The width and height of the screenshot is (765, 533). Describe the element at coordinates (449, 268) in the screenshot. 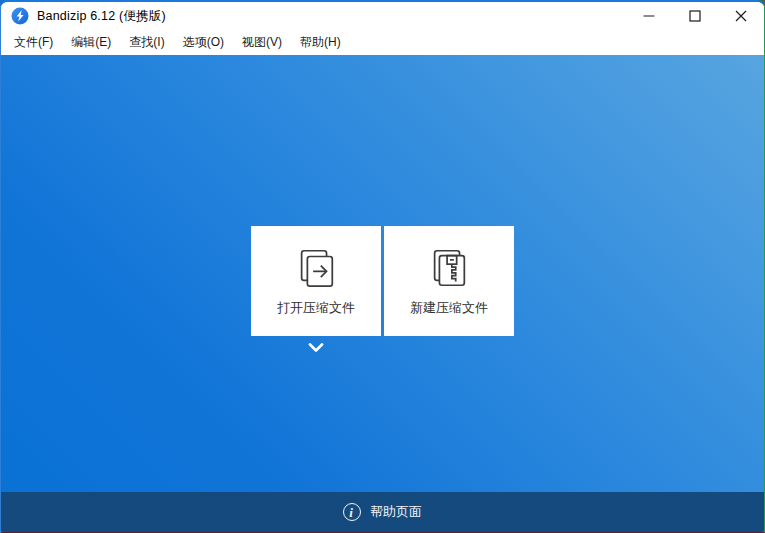

I see `new-archive-icon` at that location.